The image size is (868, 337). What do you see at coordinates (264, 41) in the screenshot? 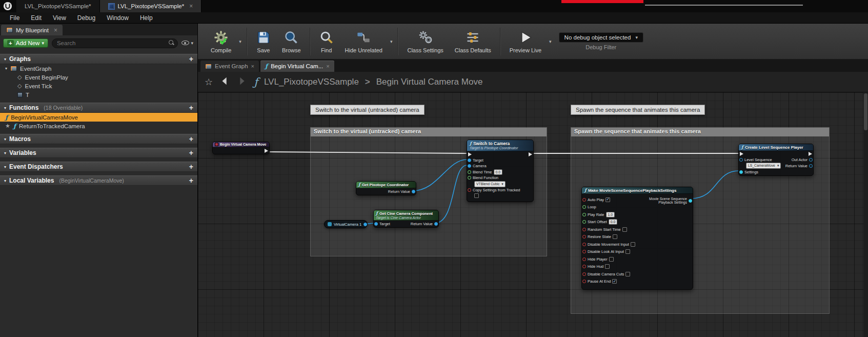
I see `save-button: Save` at bounding box center [264, 41].